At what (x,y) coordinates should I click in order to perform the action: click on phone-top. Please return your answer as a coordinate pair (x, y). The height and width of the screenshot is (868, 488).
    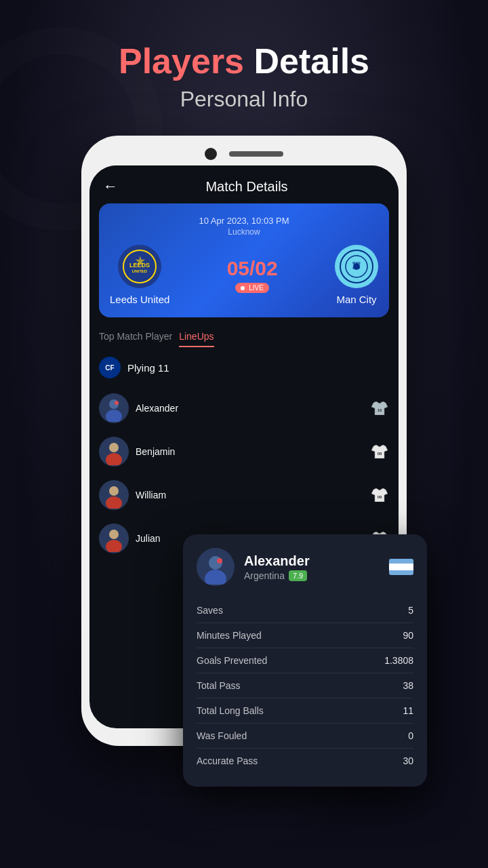
    Looking at the image, I should click on (244, 148).